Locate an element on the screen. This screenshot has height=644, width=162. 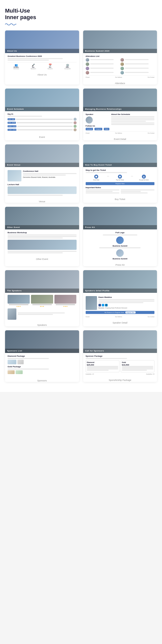
twitter-btn: Twitter is located at coordinates (107, 129).